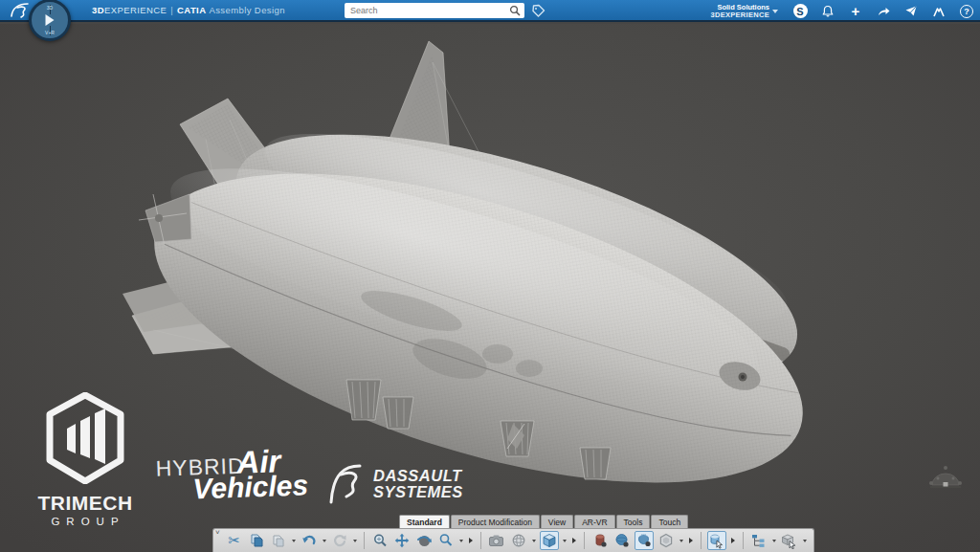  Describe the element at coordinates (85, 438) in the screenshot. I see `trimech-logo-icon` at that location.